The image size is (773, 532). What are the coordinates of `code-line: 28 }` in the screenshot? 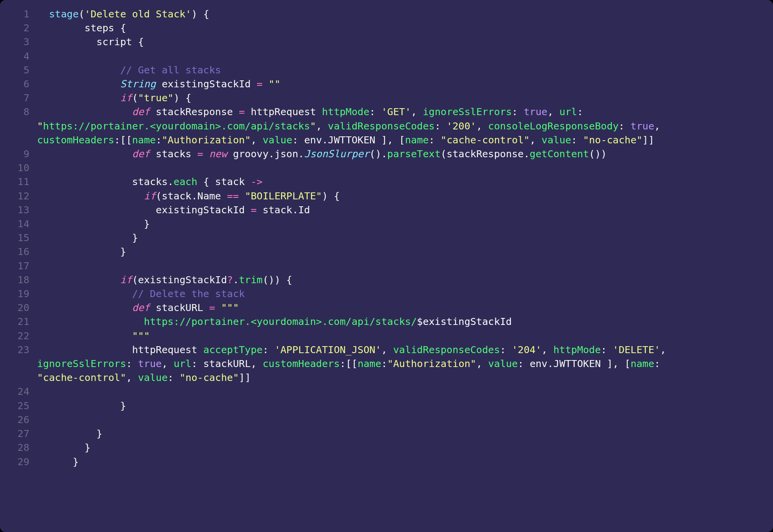 It's located at (386, 447).